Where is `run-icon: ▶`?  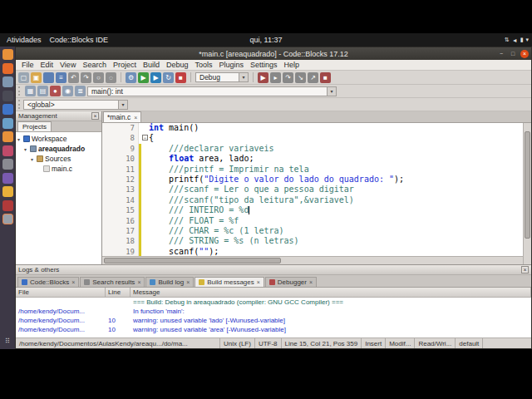 run-icon: ▶ is located at coordinates (143, 78).